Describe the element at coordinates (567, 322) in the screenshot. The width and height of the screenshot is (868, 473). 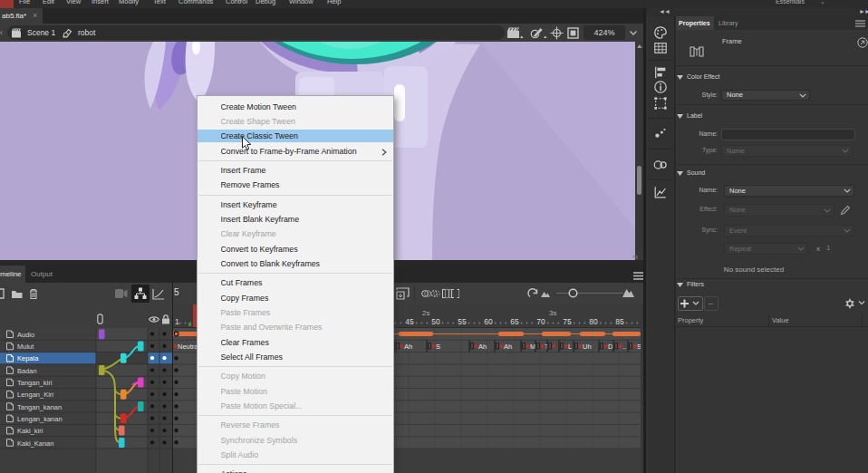
I see `svg-text: 75` at that location.